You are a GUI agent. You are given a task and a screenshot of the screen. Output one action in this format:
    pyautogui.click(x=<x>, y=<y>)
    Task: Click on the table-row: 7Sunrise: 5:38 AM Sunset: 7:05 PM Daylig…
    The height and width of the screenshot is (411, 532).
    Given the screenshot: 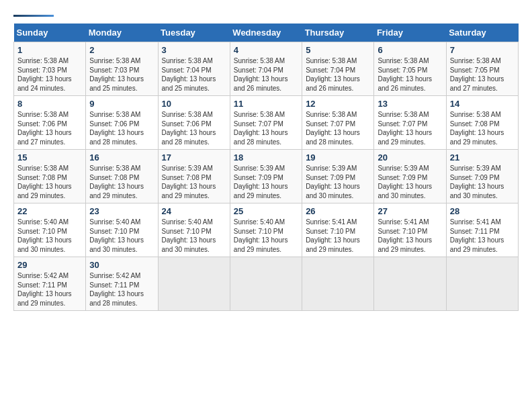 What is the action you would take?
    pyautogui.click(x=482, y=69)
    